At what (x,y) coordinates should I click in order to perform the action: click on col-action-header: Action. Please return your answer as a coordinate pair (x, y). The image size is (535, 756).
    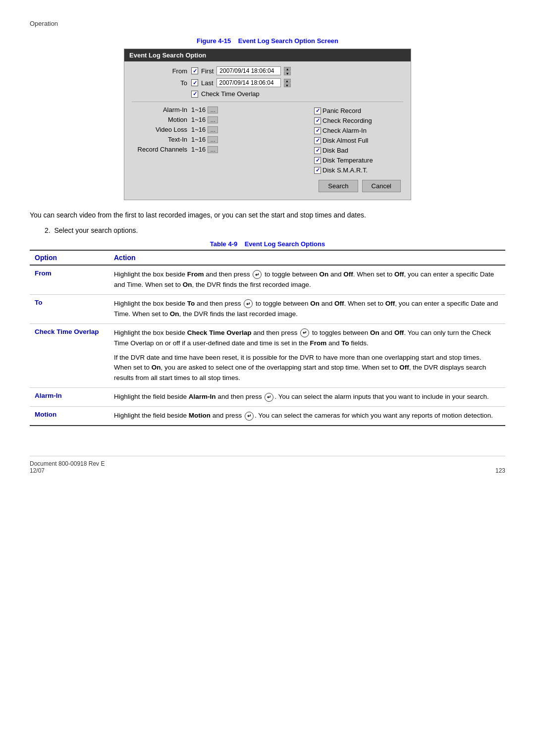
    Looking at the image, I should click on (307, 258).